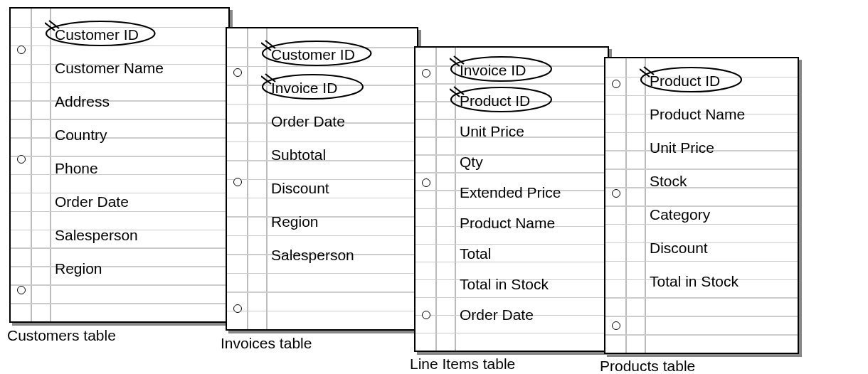 Image resolution: width=868 pixels, height=374 pixels. I want to click on field-label: Category, so click(680, 215).